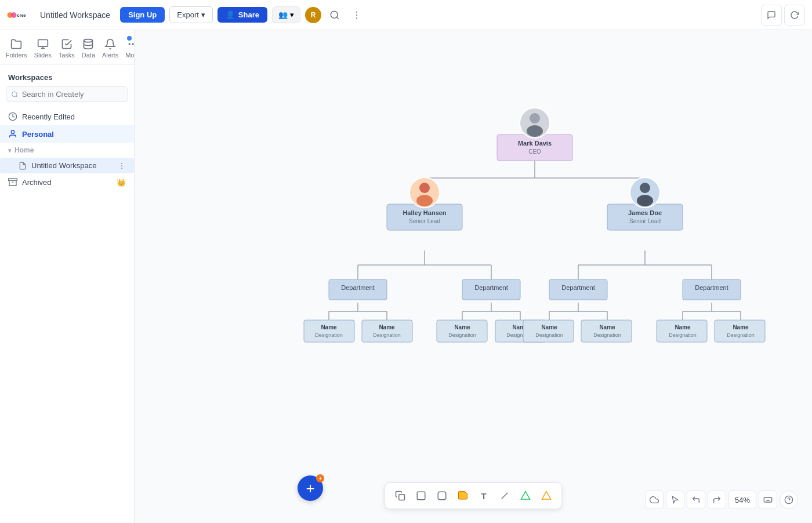 This screenshot has width=812, height=523. I want to click on logo: creately, so click(16, 15).